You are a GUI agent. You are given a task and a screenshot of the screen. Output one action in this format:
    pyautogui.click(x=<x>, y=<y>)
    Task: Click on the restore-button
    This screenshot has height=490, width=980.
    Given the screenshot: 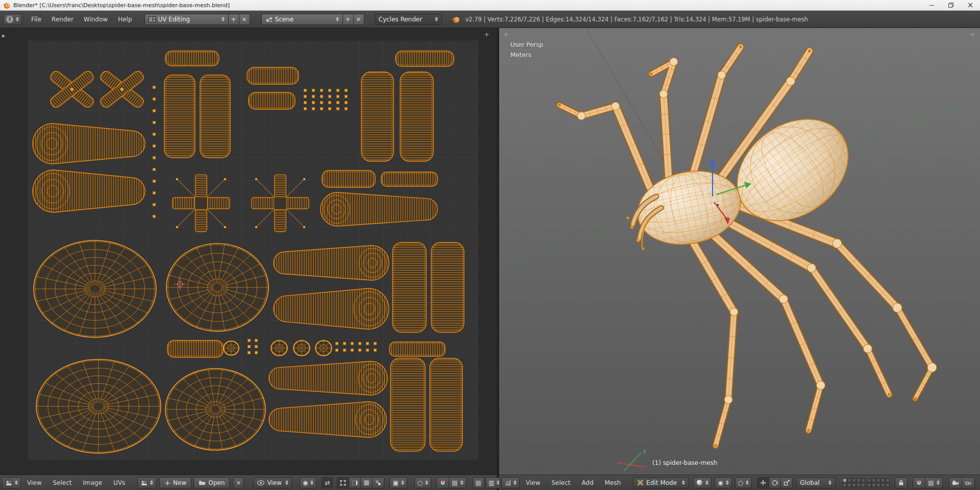 What is the action you would take?
    pyautogui.click(x=951, y=5)
    